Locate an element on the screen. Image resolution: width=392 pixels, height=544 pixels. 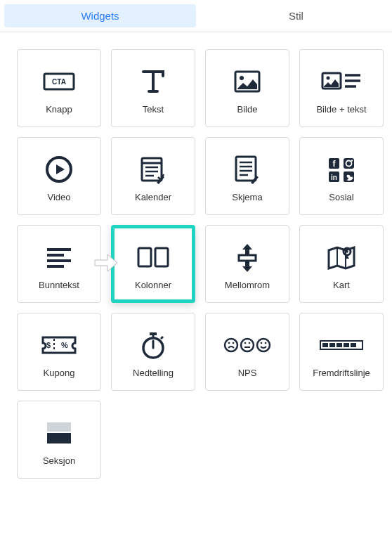
widget-bunntekst: Bunntekst is located at coordinates (59, 264).